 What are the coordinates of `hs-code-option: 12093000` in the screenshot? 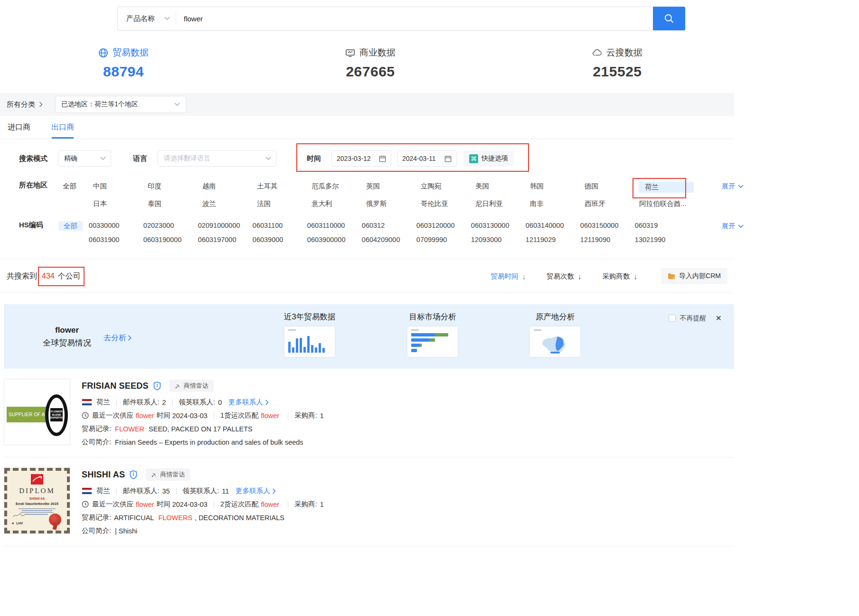 It's located at (499, 239).